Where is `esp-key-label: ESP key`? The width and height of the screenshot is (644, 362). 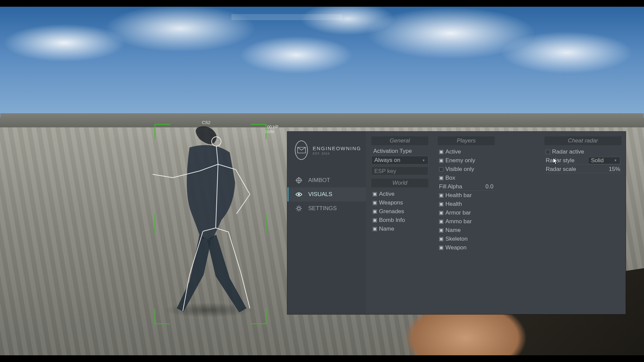 esp-key-label: ESP key is located at coordinates (385, 171).